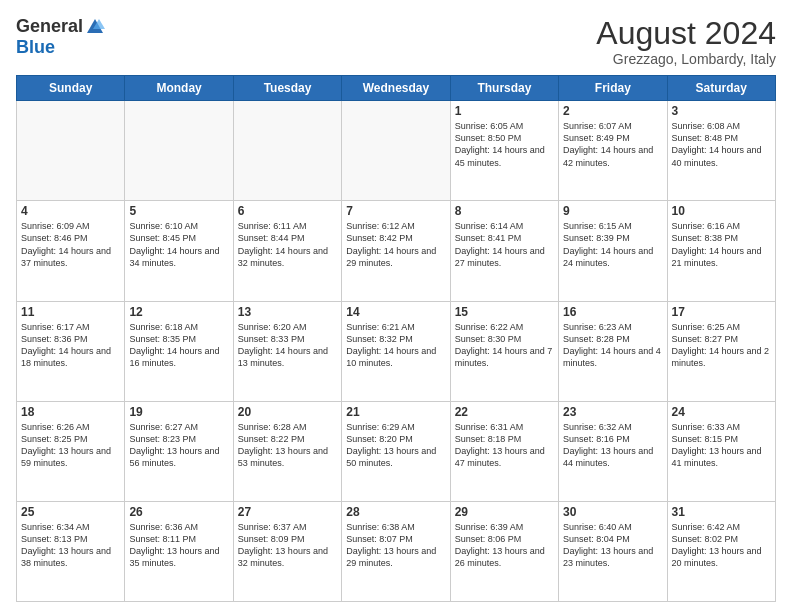  What do you see at coordinates (71, 451) in the screenshot?
I see `table-row: 18Sunrise: 6:26 AM Sunset: 8:25 PM Dayli…` at bounding box center [71, 451].